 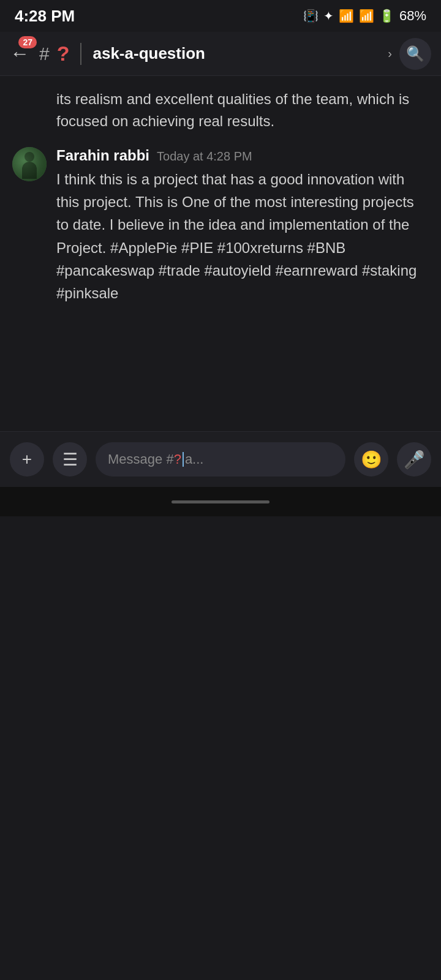 What do you see at coordinates (414, 459) in the screenshot?
I see `mic-button: 🎤` at bounding box center [414, 459].